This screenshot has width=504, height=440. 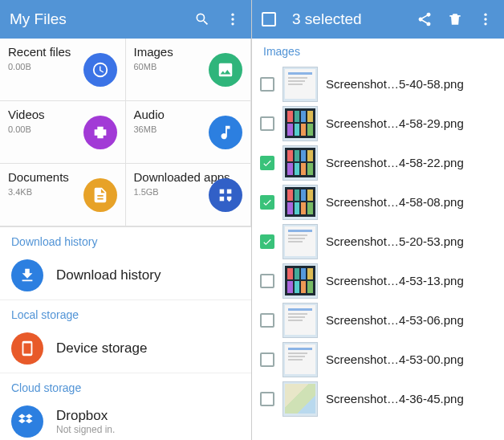 What do you see at coordinates (395, 281) in the screenshot?
I see `file-name: Screenshot…4-53-13.png` at bounding box center [395, 281].